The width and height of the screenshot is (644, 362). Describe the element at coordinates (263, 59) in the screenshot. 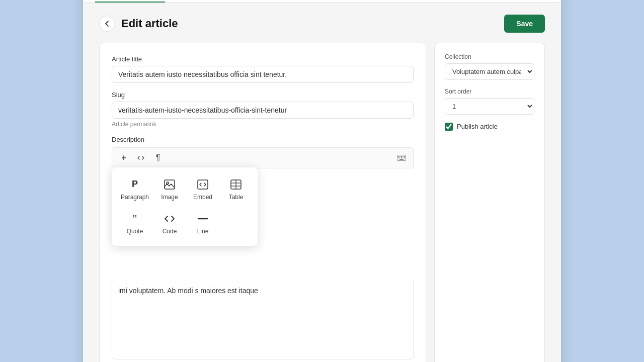

I see `title-label: Article title` at that location.